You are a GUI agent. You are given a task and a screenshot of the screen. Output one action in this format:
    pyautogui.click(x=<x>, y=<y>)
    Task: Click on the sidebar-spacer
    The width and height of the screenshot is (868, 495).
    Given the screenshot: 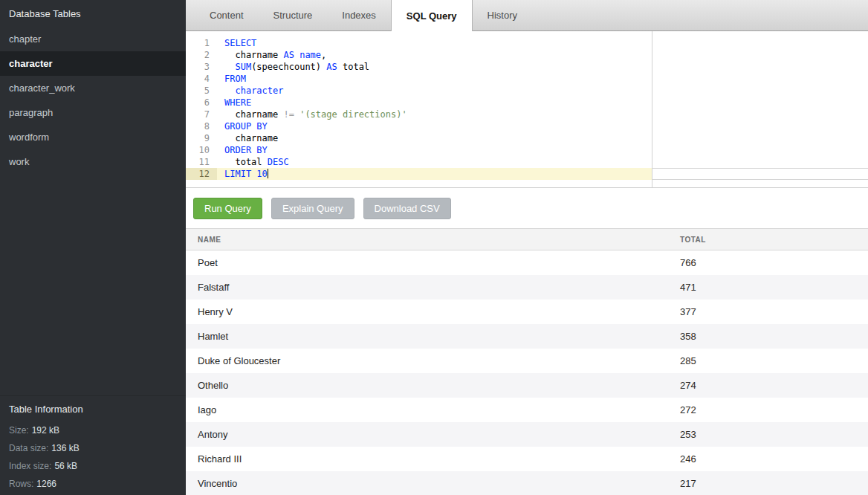 What is the action you would take?
    pyautogui.click(x=93, y=285)
    